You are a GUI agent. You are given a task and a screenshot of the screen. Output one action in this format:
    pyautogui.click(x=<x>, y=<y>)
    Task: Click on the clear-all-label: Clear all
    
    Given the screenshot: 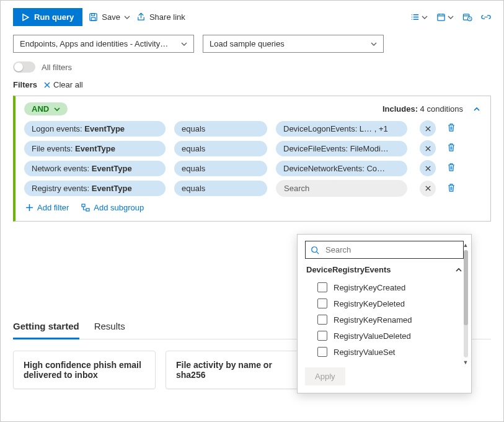 What is the action you would take?
    pyautogui.click(x=68, y=84)
    